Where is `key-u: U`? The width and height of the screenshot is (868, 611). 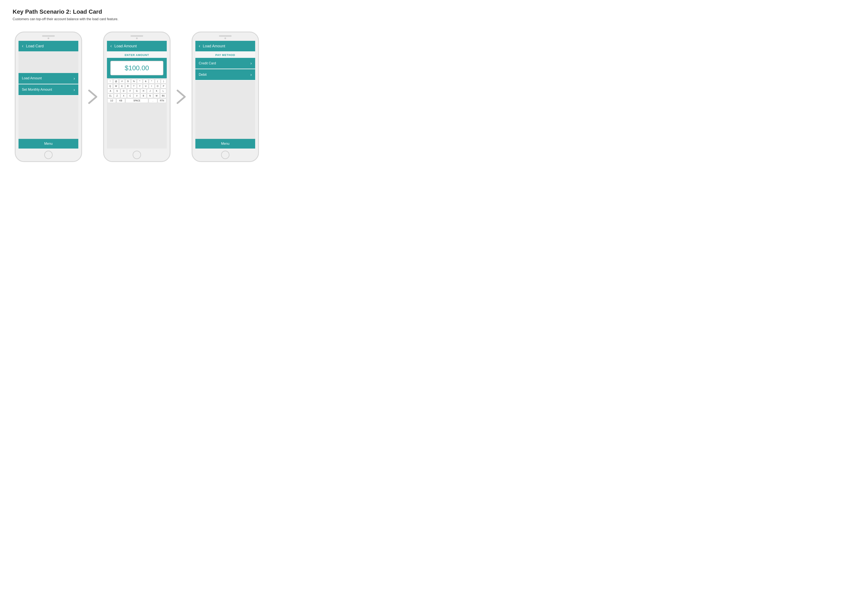 key-u: U is located at coordinates (146, 86).